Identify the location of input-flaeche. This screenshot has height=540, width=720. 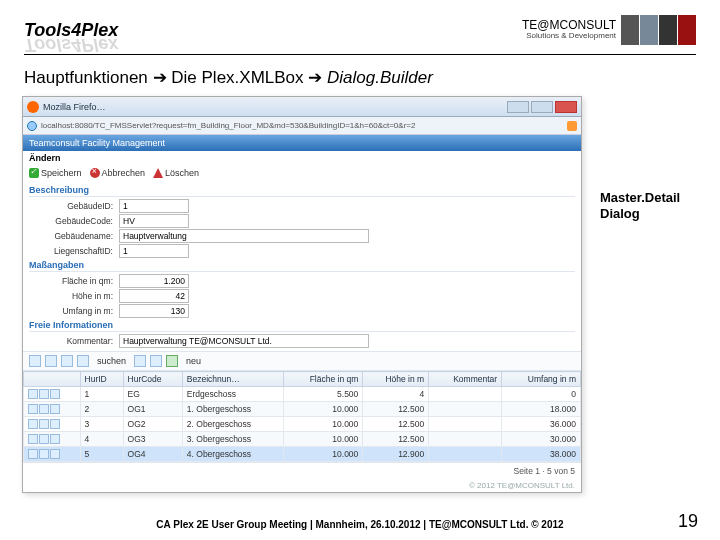
(154, 281).